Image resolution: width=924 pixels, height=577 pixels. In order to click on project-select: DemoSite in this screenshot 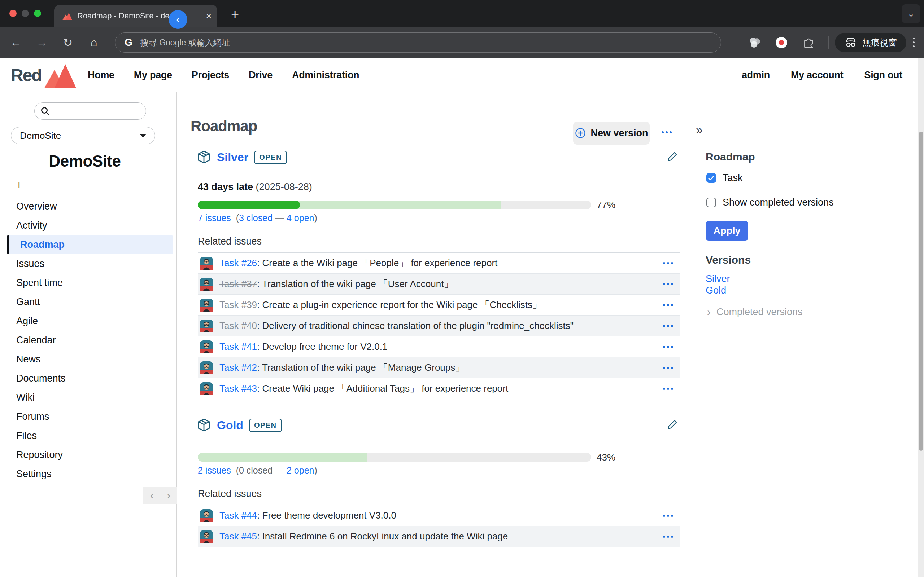, I will do `click(83, 136)`.